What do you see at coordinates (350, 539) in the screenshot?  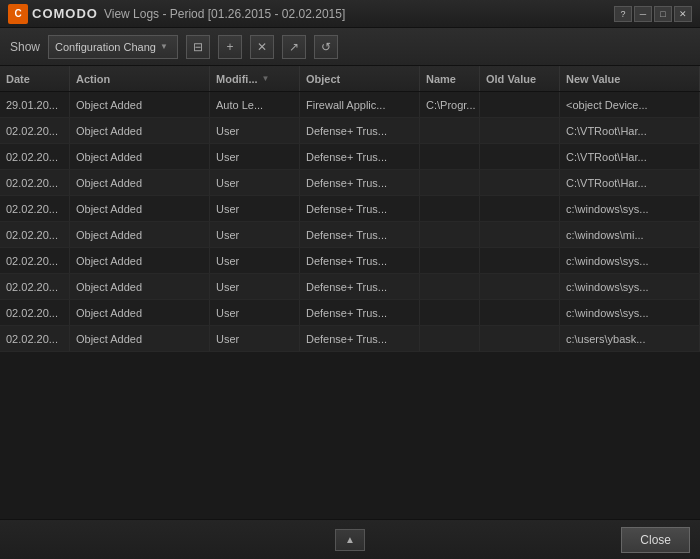 I see `bottom-bar: ▲ Close` at bounding box center [350, 539].